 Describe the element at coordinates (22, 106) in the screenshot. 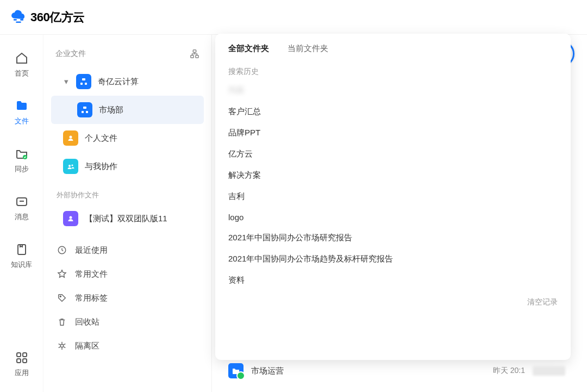

I see `folder-icon` at that location.